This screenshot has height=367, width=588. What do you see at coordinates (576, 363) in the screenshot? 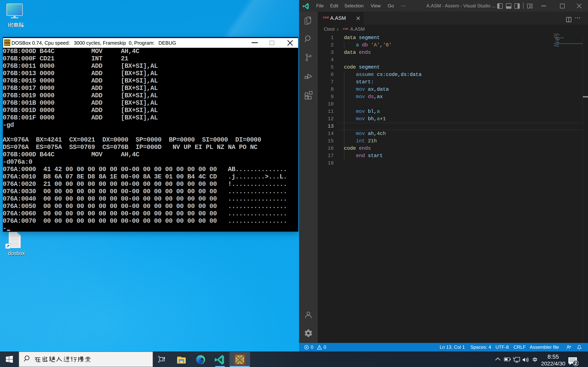
I see `svg-text: 2` at bounding box center [576, 363].